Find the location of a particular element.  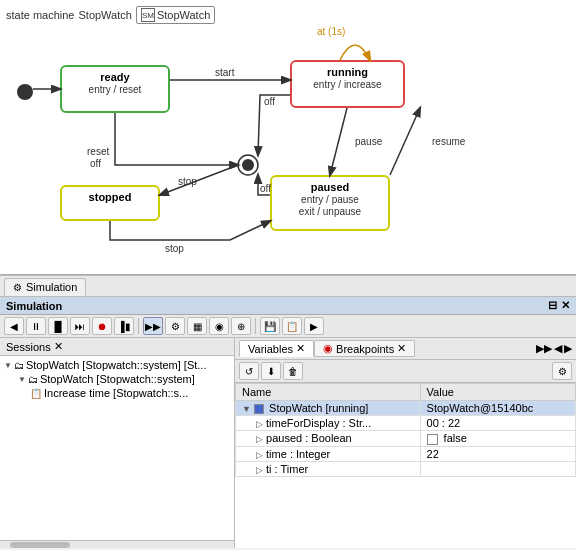

row-expand-0: ▼ is located at coordinates (246, 409).